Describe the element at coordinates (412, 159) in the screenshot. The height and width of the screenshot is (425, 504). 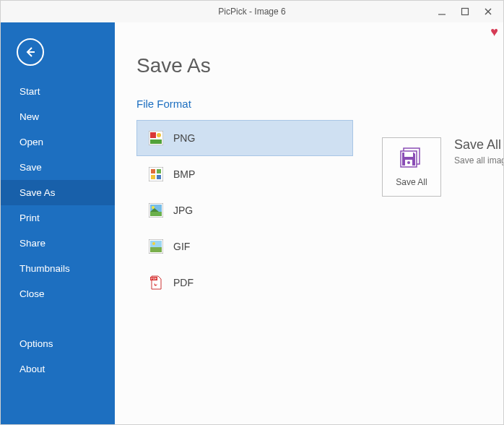
I see `save-all-icon` at that location.